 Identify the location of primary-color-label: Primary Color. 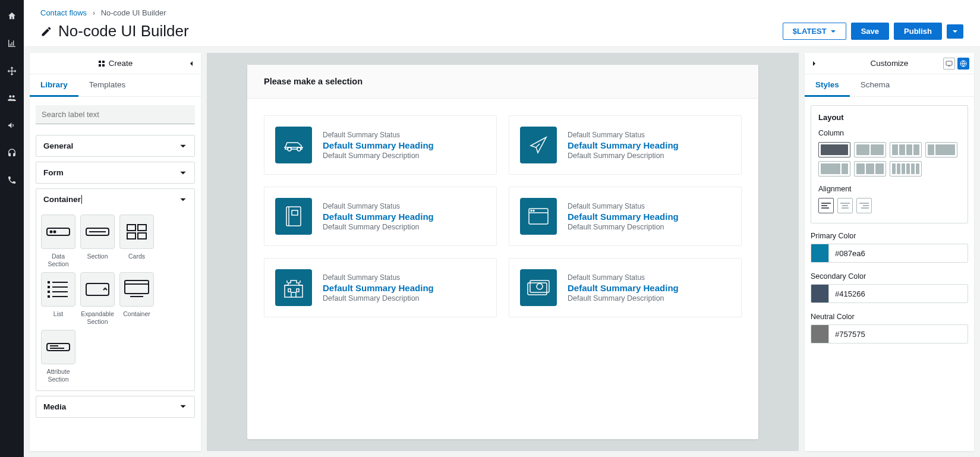
(889, 236).